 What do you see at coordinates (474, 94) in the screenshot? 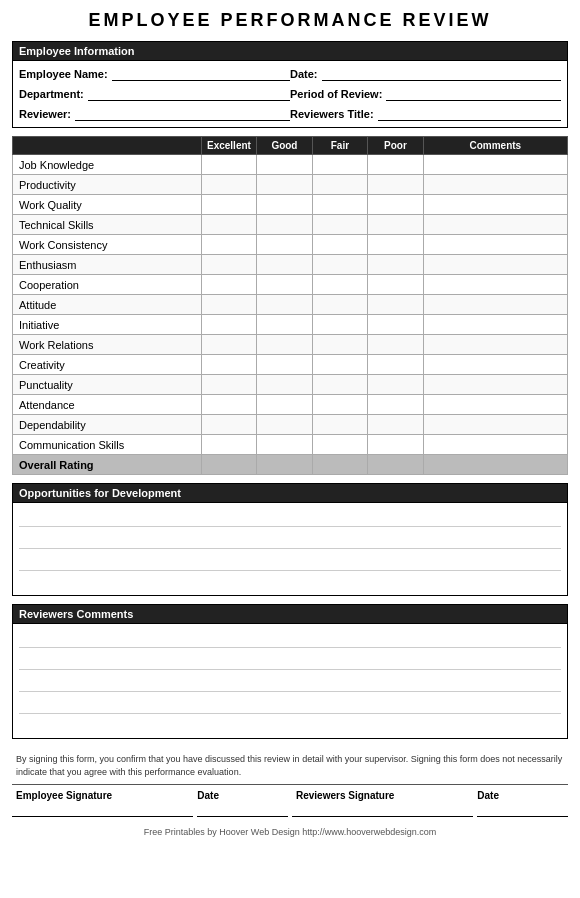
I see `period-line` at bounding box center [474, 94].